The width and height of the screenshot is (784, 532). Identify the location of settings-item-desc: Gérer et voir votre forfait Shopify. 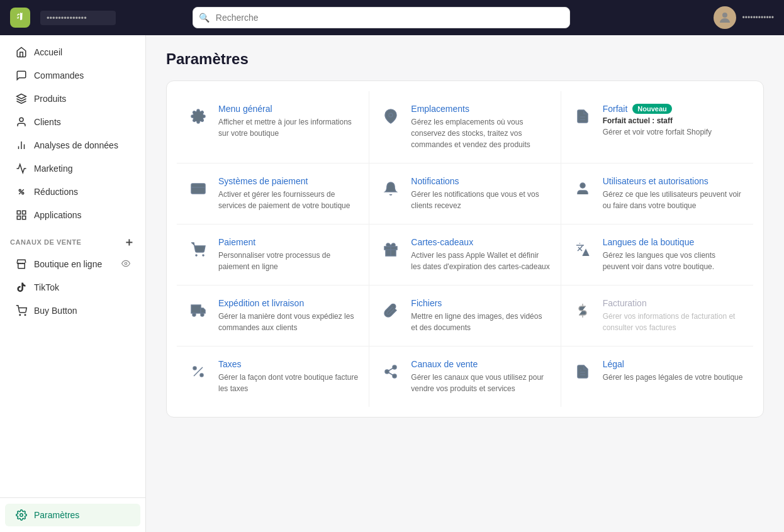
(673, 132).